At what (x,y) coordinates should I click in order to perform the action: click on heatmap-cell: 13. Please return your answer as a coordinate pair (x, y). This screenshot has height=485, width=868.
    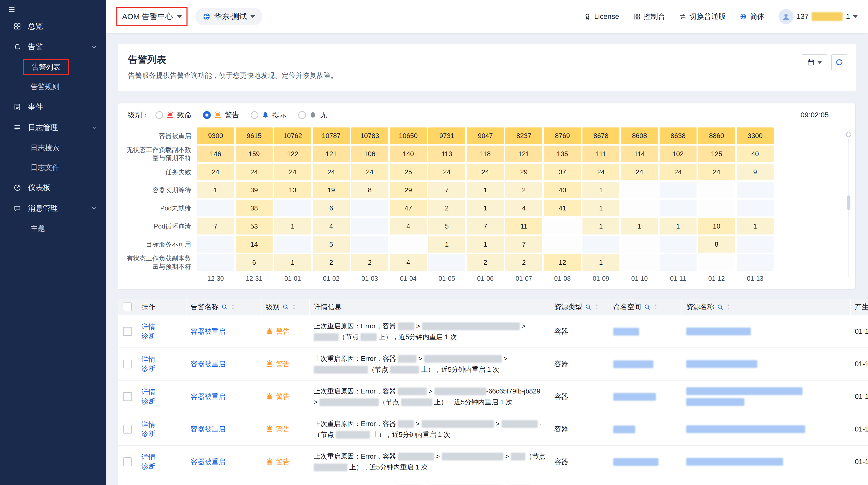
    Looking at the image, I should click on (292, 190).